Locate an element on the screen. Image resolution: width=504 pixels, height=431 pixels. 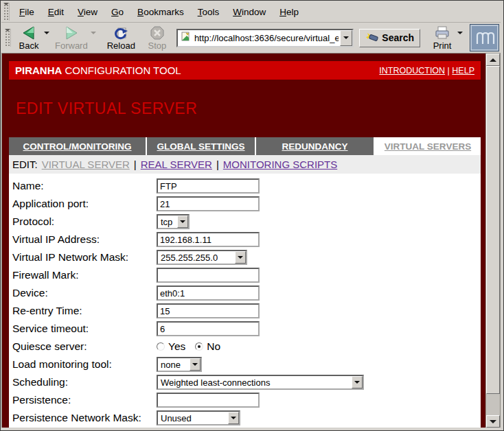
forward-label: Forward is located at coordinates (71, 45).